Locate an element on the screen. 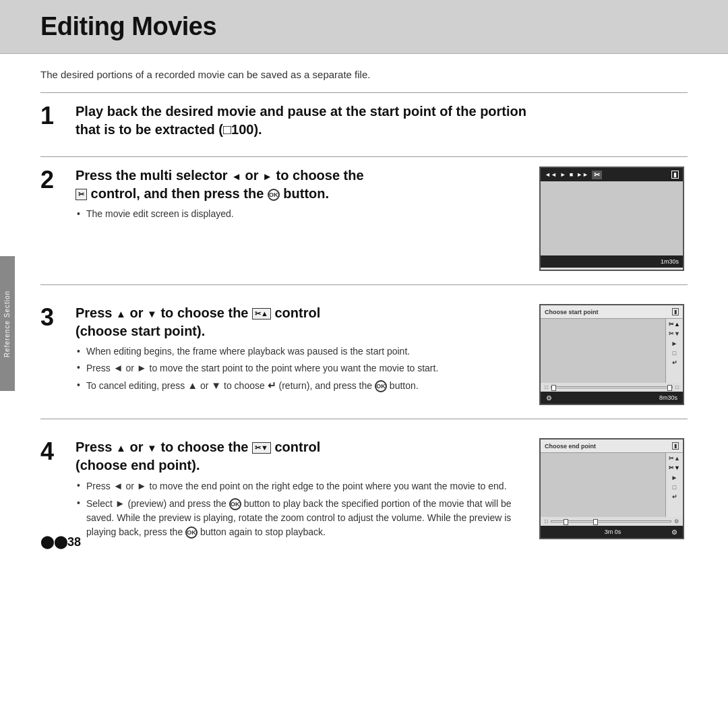  step-4-bullet-1: Press ◄ or ► to move the end point on th… is located at coordinates (301, 487).